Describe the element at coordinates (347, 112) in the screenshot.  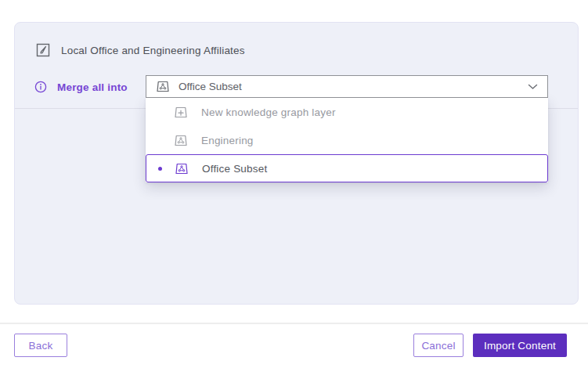
I see `dropdown-option-new-knowledge-graph-layer: New knowledge graph layer` at that location.